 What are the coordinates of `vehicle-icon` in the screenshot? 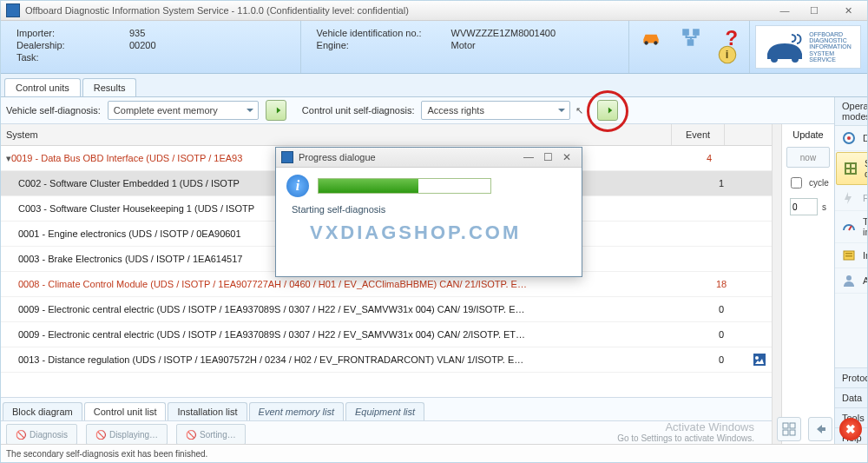 It's located at (651, 38).